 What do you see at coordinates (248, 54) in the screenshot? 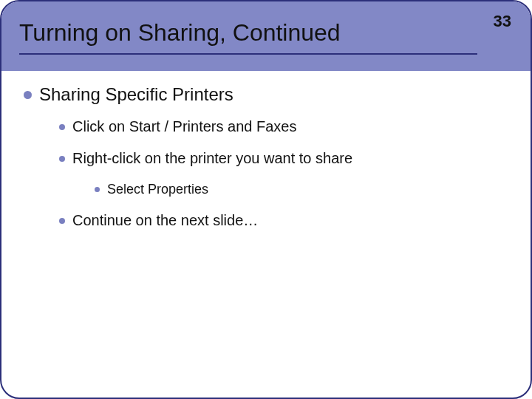
I see `title-underline` at bounding box center [248, 54].